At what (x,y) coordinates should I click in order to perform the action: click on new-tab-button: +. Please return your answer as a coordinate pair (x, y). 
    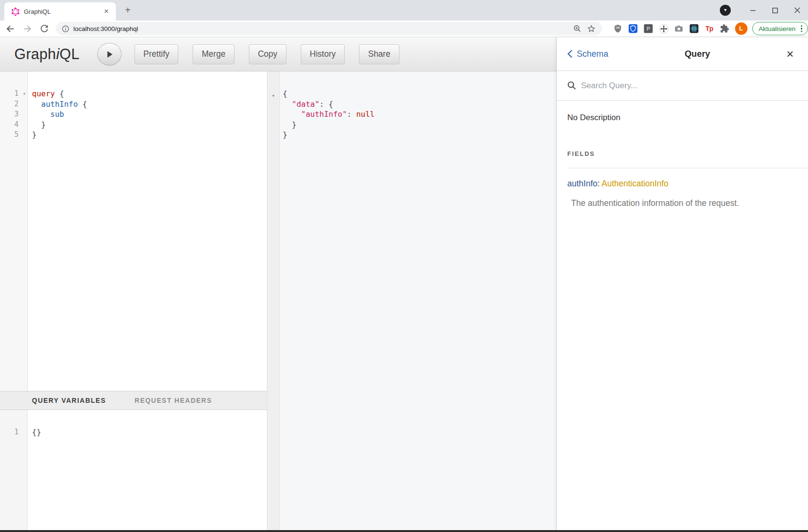
    Looking at the image, I should click on (128, 10).